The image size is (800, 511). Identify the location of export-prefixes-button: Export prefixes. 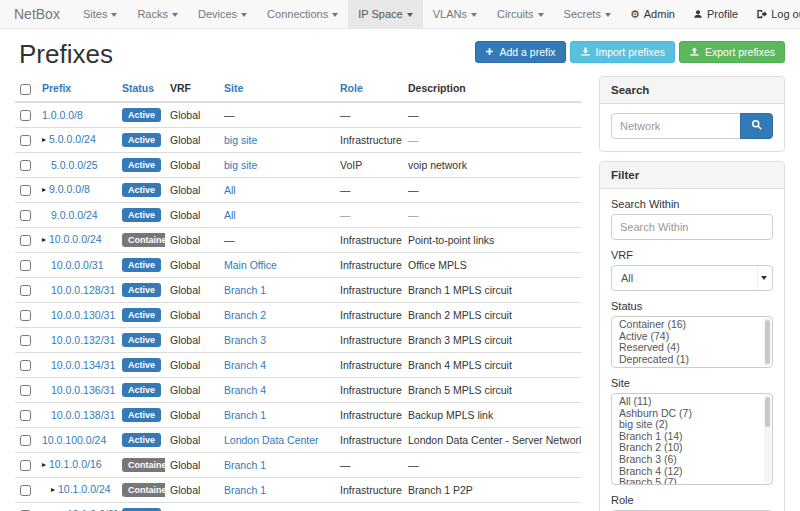
(732, 52).